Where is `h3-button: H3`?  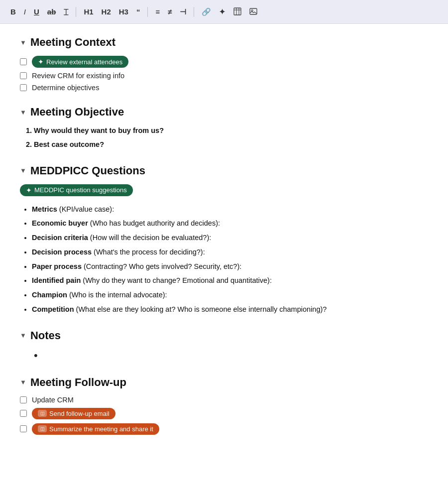 h3-button: H3 is located at coordinates (123, 12).